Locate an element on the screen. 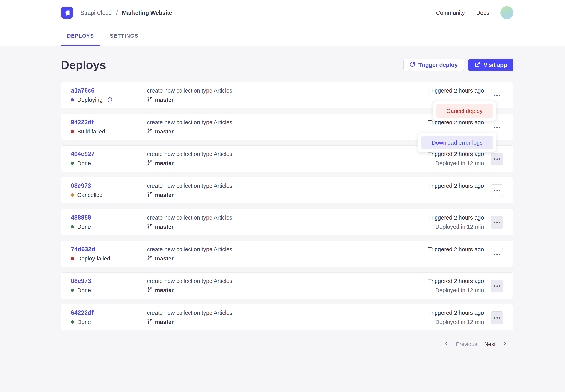 This screenshot has width=565, height=392. head-actions: Trigger deploy Visit app is located at coordinates (458, 65).